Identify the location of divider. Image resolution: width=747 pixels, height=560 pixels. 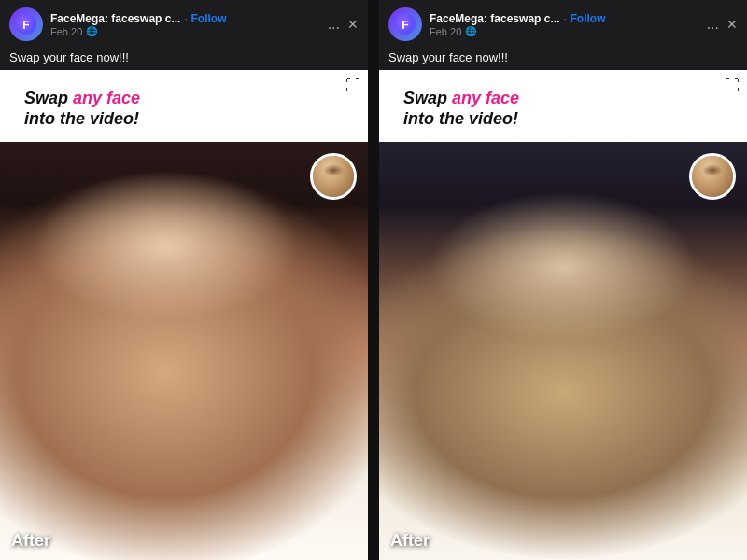
(374, 280).